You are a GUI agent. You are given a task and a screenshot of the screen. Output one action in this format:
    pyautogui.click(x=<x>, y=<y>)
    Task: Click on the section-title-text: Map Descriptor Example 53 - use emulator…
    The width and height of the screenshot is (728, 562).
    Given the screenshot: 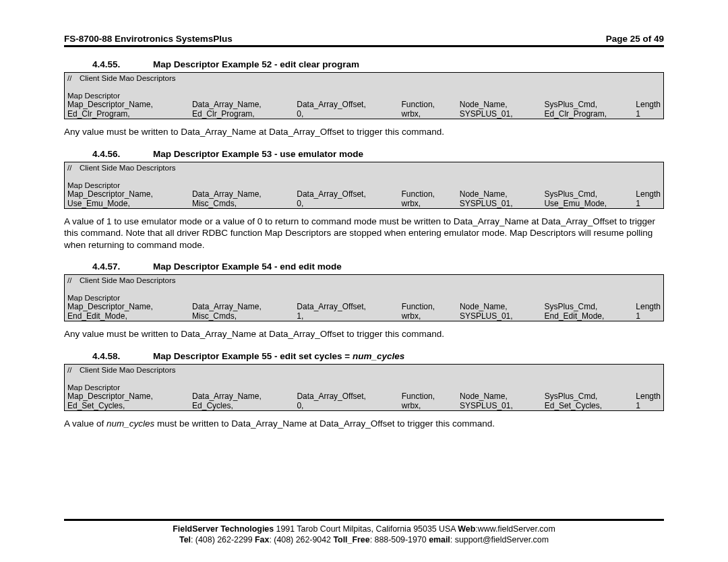 What is the action you would take?
    pyautogui.click(x=258, y=154)
    